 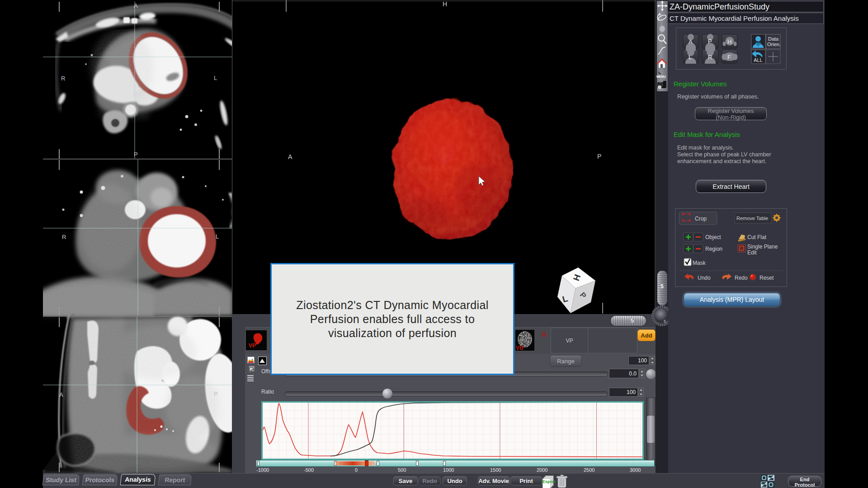 What do you see at coordinates (252, 346) in the screenshot?
I see `svg-text: VP` at bounding box center [252, 346].